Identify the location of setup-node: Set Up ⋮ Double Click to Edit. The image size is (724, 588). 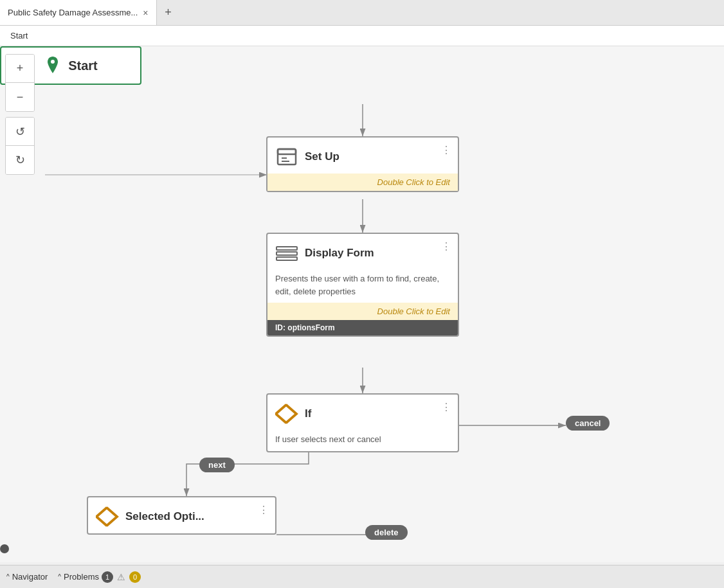
(363, 165).